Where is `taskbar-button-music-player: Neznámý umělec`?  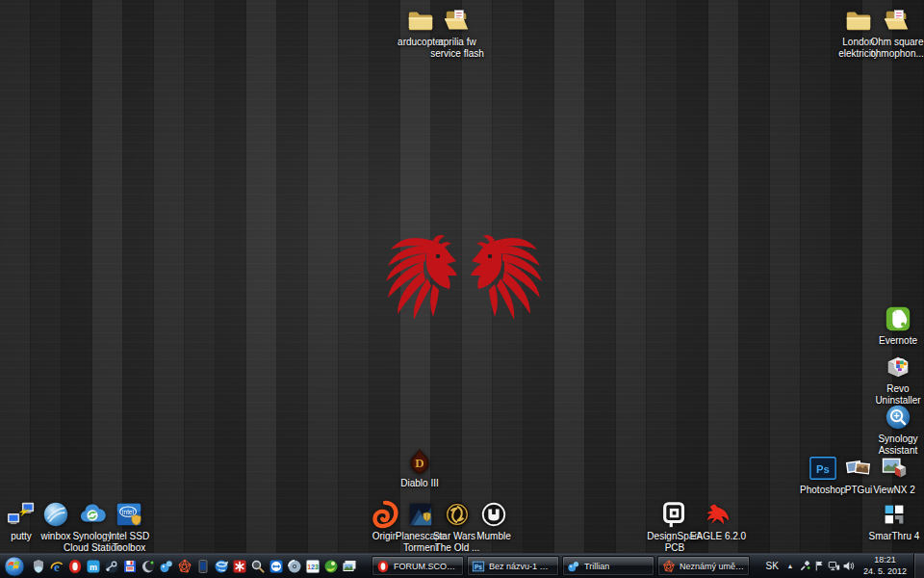
taskbar-button-music-player: Neznámý umělec is located at coordinates (704, 566).